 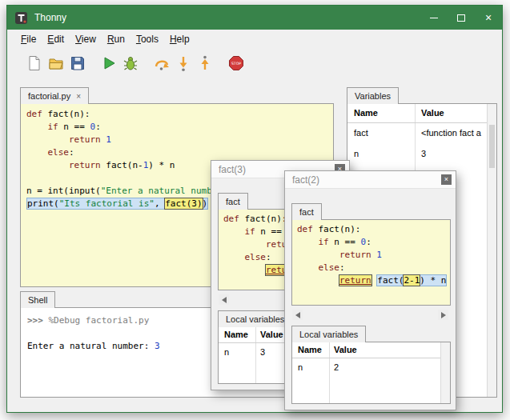 What do you see at coordinates (422, 154) in the screenshot?
I see `variable-row-n: n 3` at bounding box center [422, 154].